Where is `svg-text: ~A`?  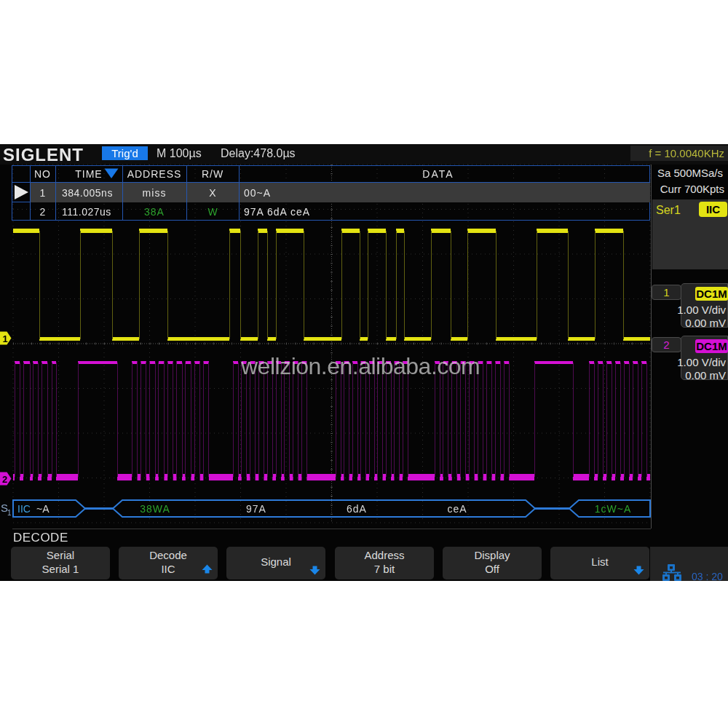
svg-text: ~A is located at coordinates (43, 509).